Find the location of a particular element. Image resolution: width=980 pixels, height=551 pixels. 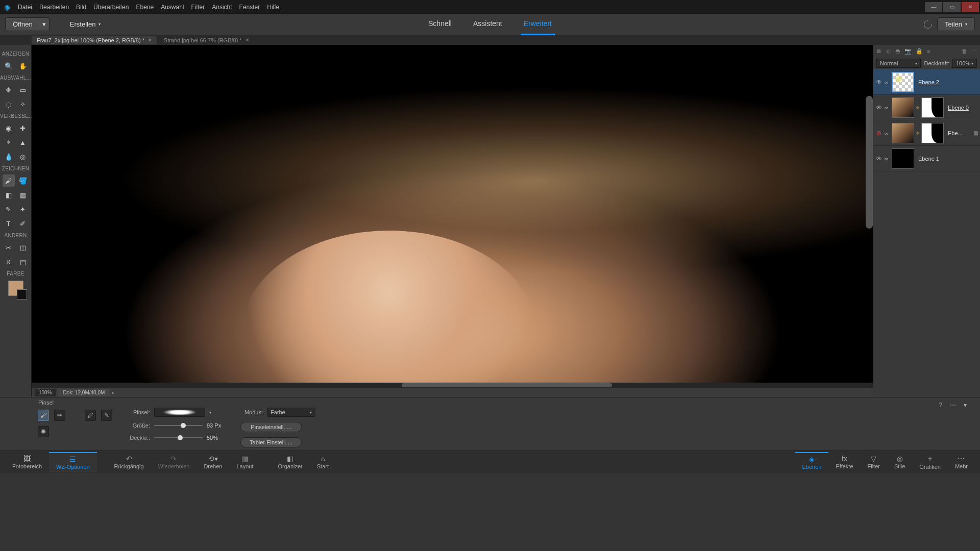

layer-row: ⊘ ∞ ⎆ Ebe... ▩ is located at coordinates (927, 133).